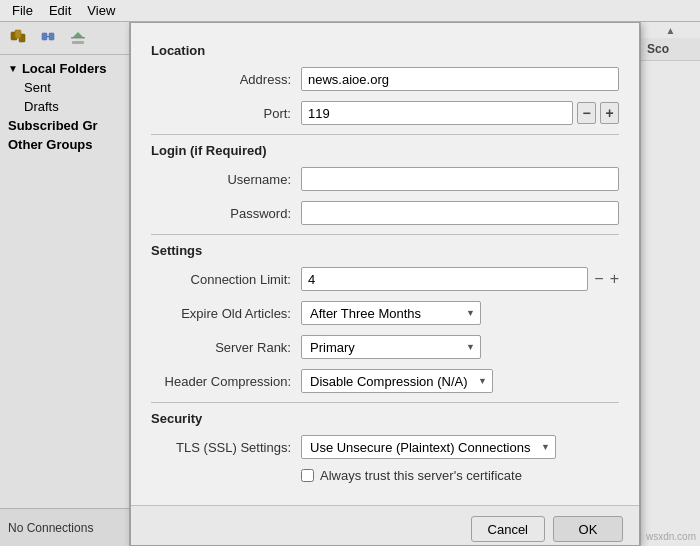 This screenshot has height=546, width=700. What do you see at coordinates (586, 113) in the screenshot?
I see `port-decrement-button: −` at bounding box center [586, 113].